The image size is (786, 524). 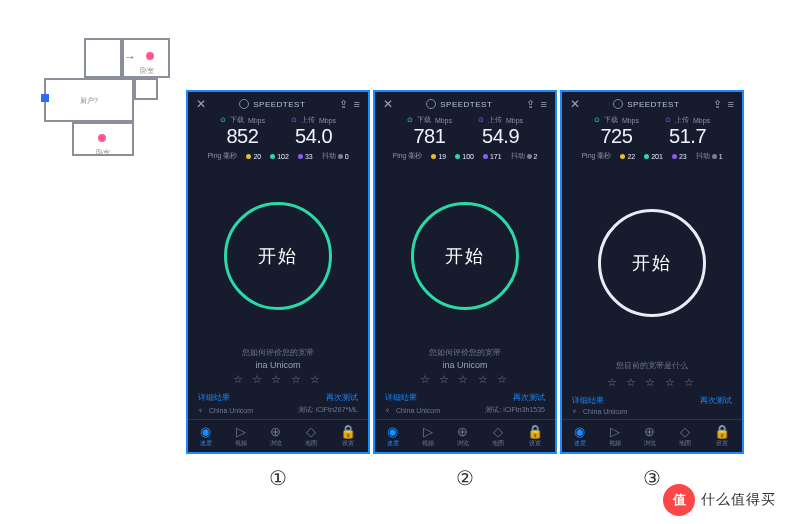 What do you see at coordinates (652, 366) in the screenshot?
I see `rating-question: 您目前的宽带是什么` at bounding box center [652, 366].